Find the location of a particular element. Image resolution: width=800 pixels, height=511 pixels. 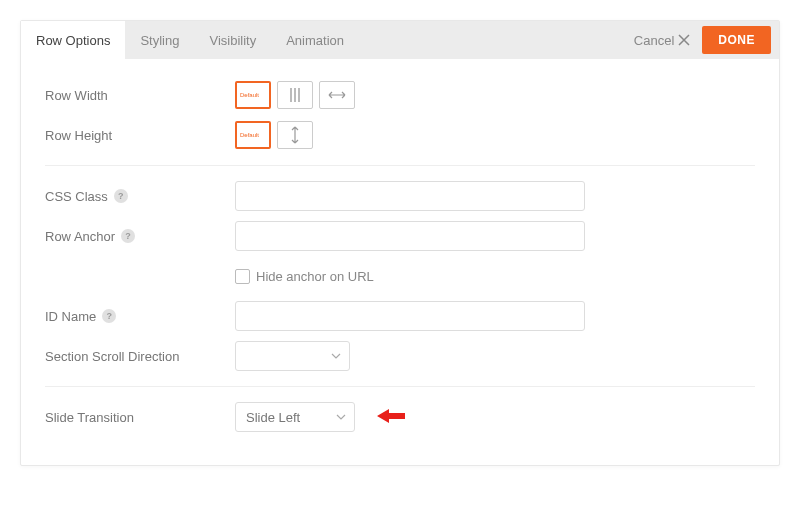

id-name-input is located at coordinates (410, 316).